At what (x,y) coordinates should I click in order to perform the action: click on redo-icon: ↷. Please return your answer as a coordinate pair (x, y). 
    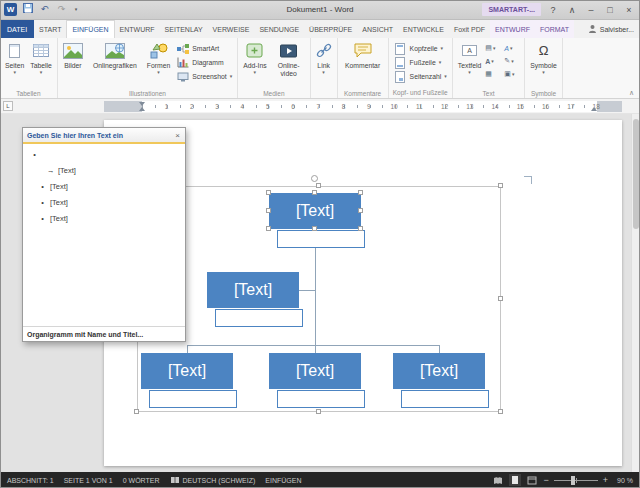
    Looking at the image, I should click on (62, 10).